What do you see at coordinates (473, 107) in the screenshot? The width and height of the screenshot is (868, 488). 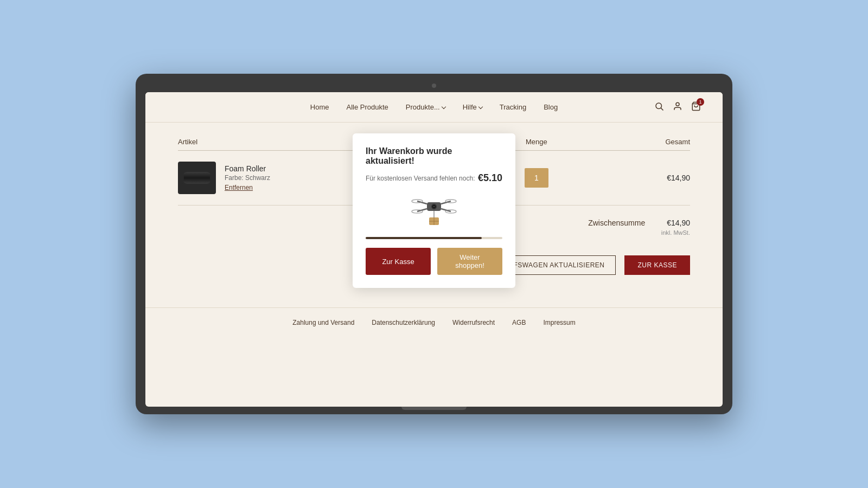 I see `nav-hilfe-dropdown: Hilfe` at bounding box center [473, 107].